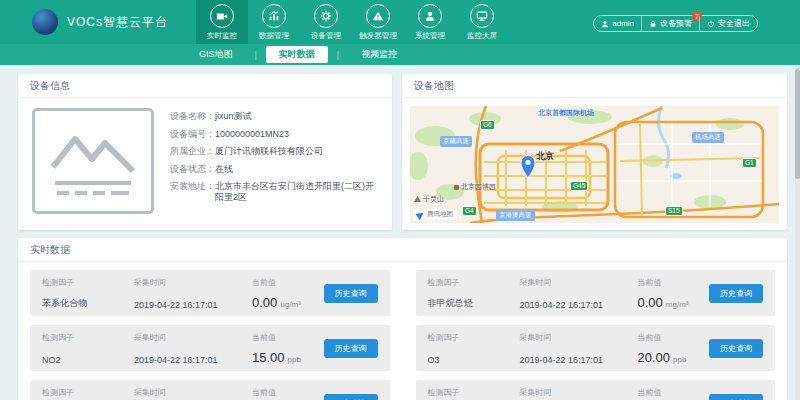  I want to click on tab-realtime-data: 实时数据, so click(297, 54).